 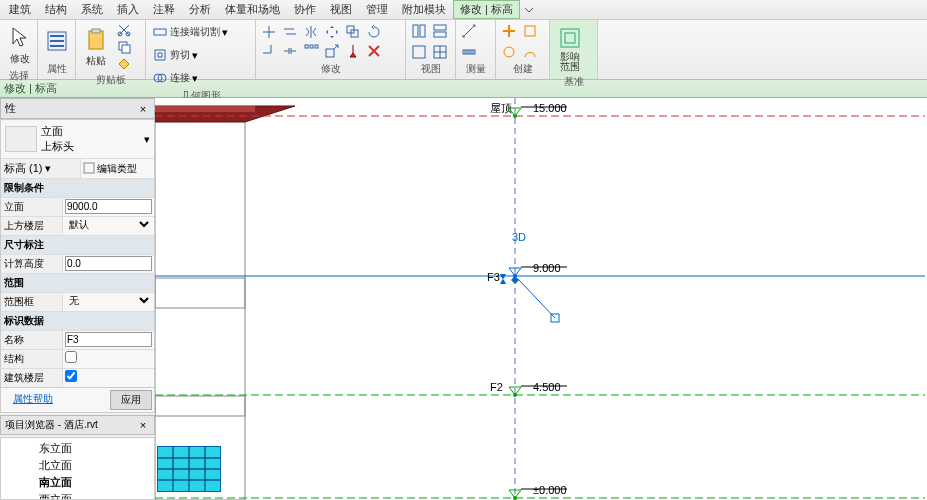 I want to click on prop-value-select: 无, so click(x=108, y=300).